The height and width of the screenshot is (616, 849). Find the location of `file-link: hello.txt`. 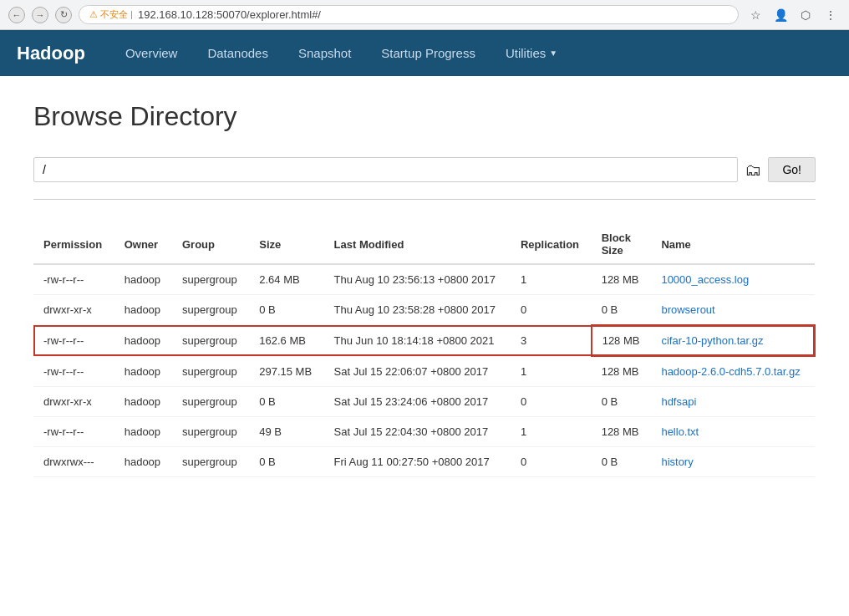

file-link: hello.txt is located at coordinates (680, 431).